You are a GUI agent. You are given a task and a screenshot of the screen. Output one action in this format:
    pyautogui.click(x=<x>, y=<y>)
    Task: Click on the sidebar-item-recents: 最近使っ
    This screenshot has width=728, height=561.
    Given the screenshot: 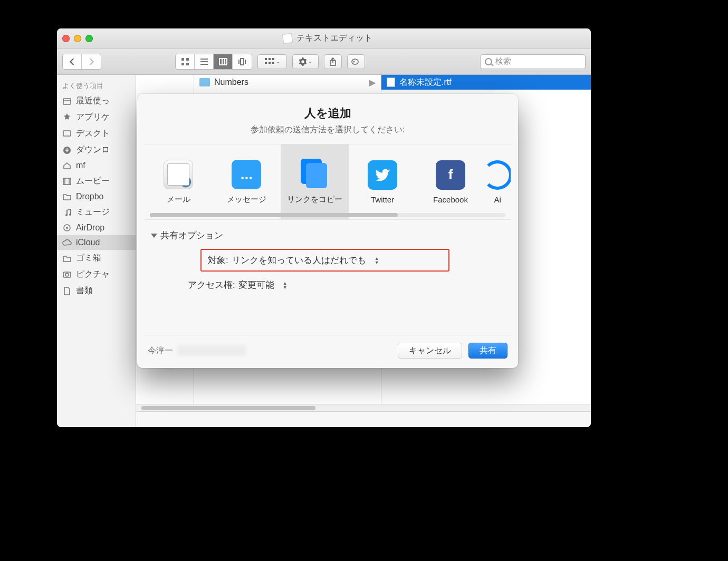 What is the action you would take?
    pyautogui.click(x=96, y=101)
    